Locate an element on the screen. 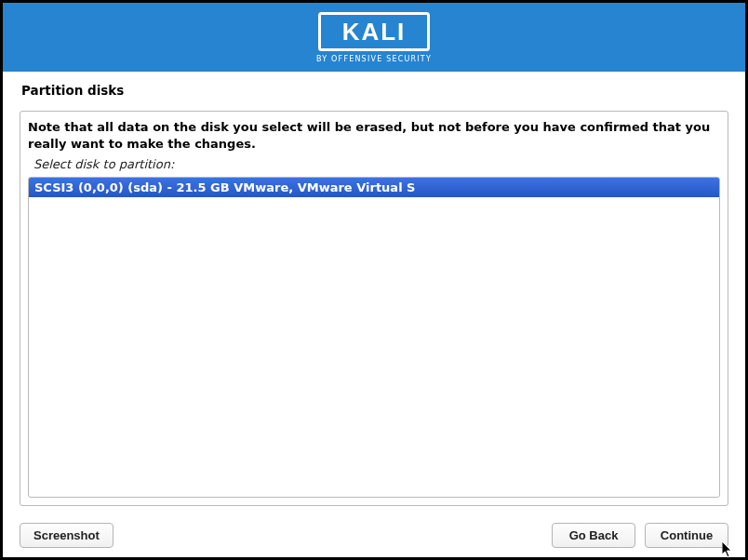 This screenshot has width=748, height=560. kali-subtitle: BY OFFENSIVE SECURITY is located at coordinates (374, 60).